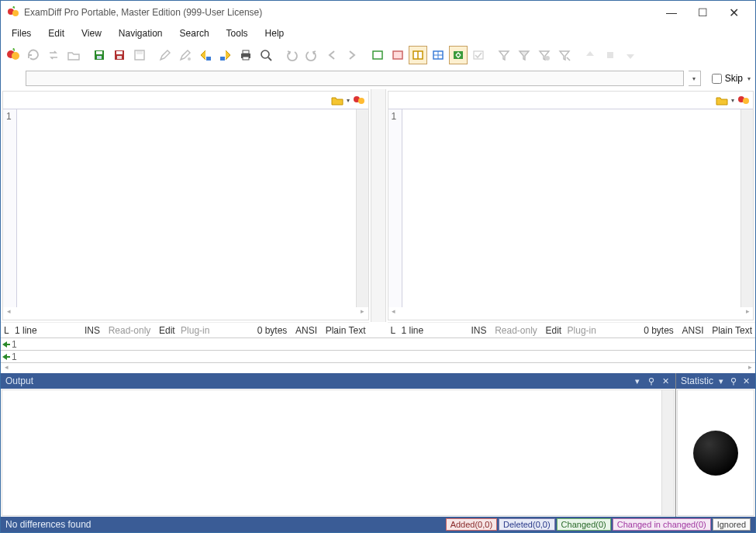  Describe the element at coordinates (716, 453) in the screenshot. I see `stat-body` at that location.